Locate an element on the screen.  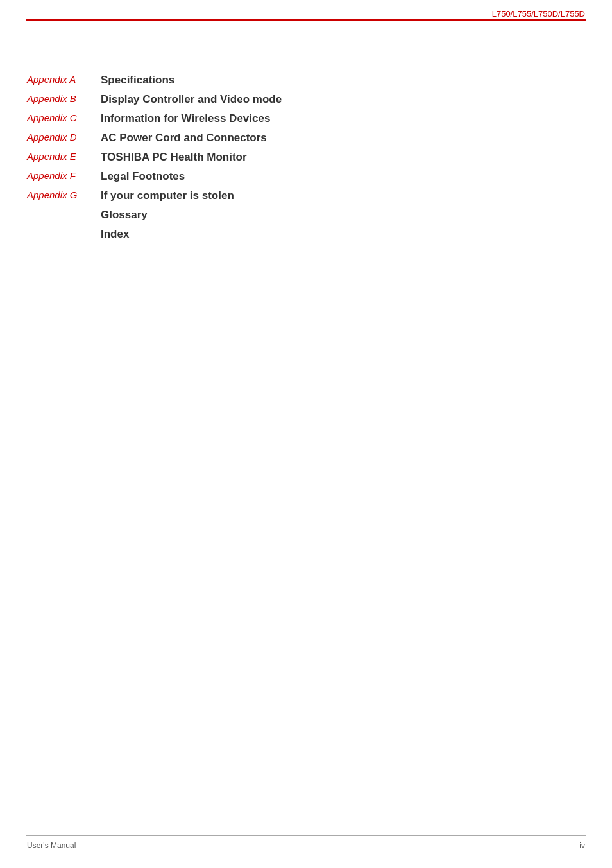
toc-prefix: Appendix C is located at coordinates (64, 119).